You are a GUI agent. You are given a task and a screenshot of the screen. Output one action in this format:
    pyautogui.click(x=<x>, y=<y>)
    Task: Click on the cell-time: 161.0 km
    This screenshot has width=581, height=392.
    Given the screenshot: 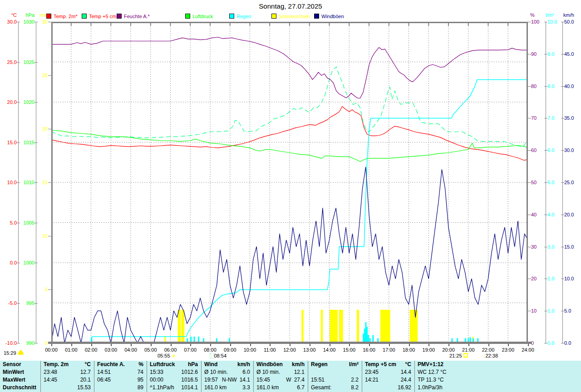 What is the action you would take?
    pyautogui.click(x=268, y=387)
    